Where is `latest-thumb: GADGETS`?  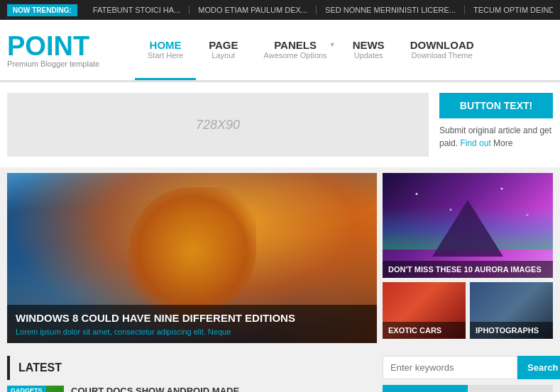
latest-thumb: GADGETS is located at coordinates (35, 388).